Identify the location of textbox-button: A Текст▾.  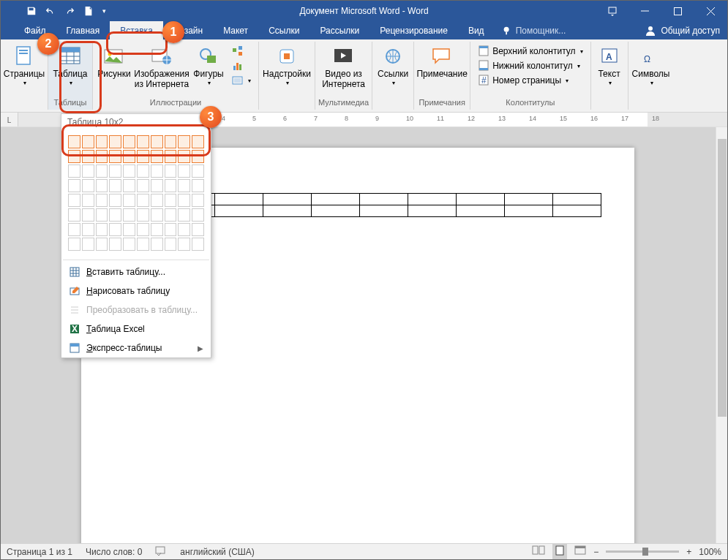
(609, 66).